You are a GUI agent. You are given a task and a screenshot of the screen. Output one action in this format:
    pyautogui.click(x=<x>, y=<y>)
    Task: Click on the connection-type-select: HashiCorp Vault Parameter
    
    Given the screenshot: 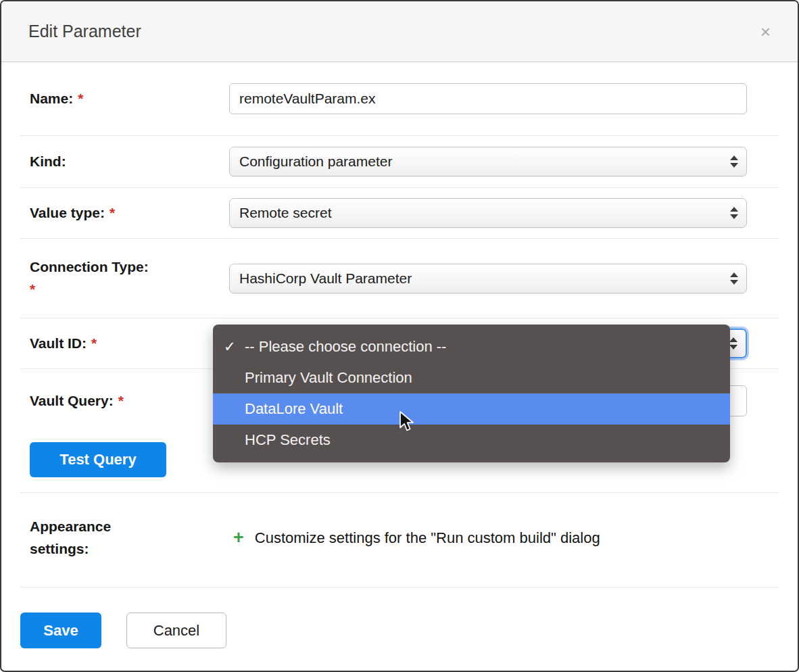 What is the action you would take?
    pyautogui.click(x=488, y=279)
    